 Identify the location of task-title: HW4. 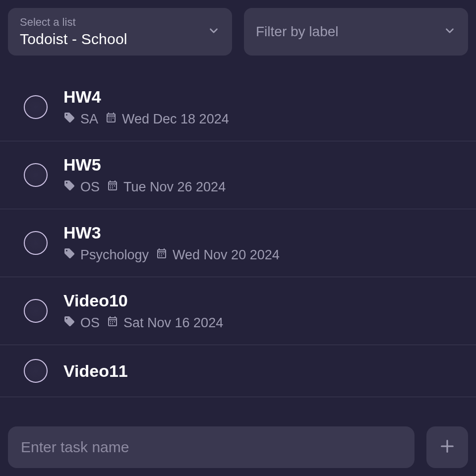
(146, 97).